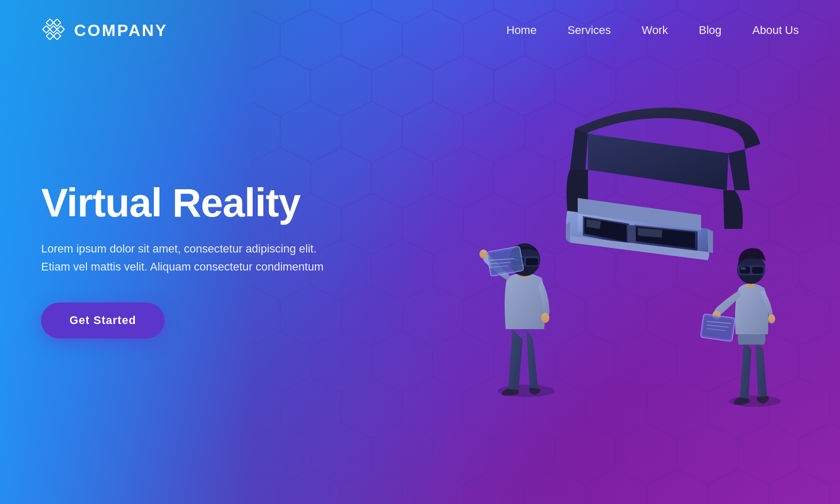 The width and height of the screenshot is (840, 504). I want to click on nav-home: Home, so click(522, 30).